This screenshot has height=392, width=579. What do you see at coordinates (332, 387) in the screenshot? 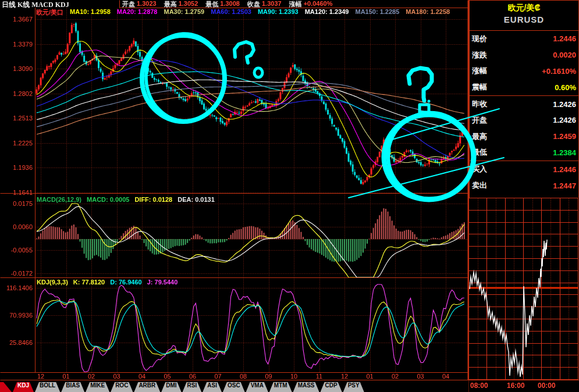
I see `tab-cdp: CDP` at bounding box center [332, 387].